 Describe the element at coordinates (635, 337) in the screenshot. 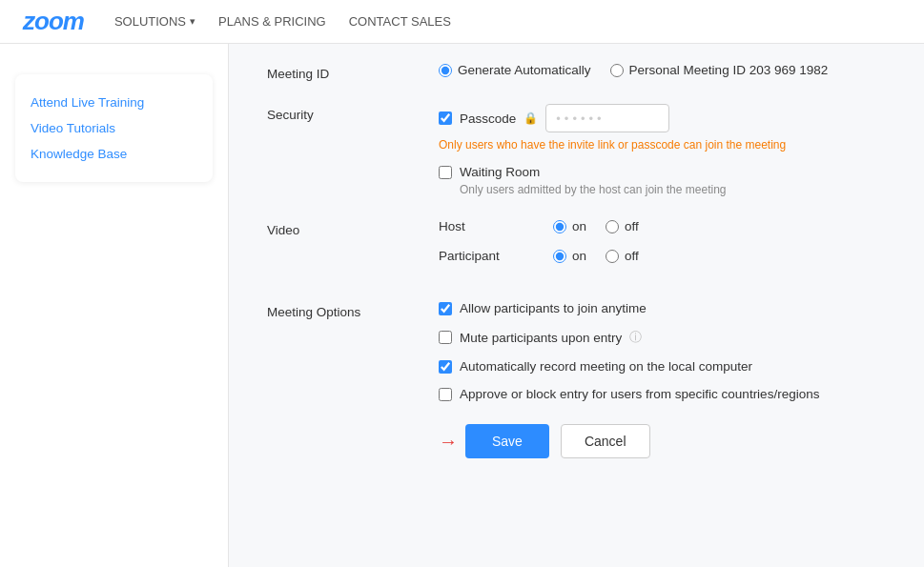

I see `mute-info-icon: ⓘ` at that location.